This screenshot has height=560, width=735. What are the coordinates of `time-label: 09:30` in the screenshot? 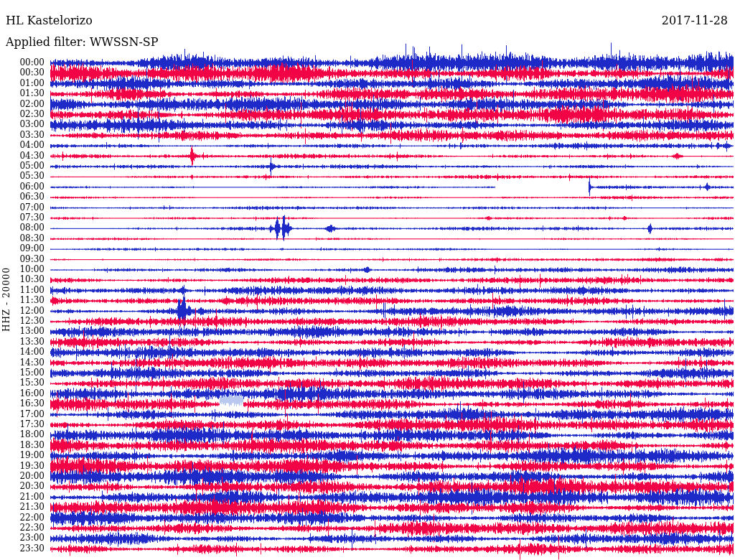 It's located at (22, 260).